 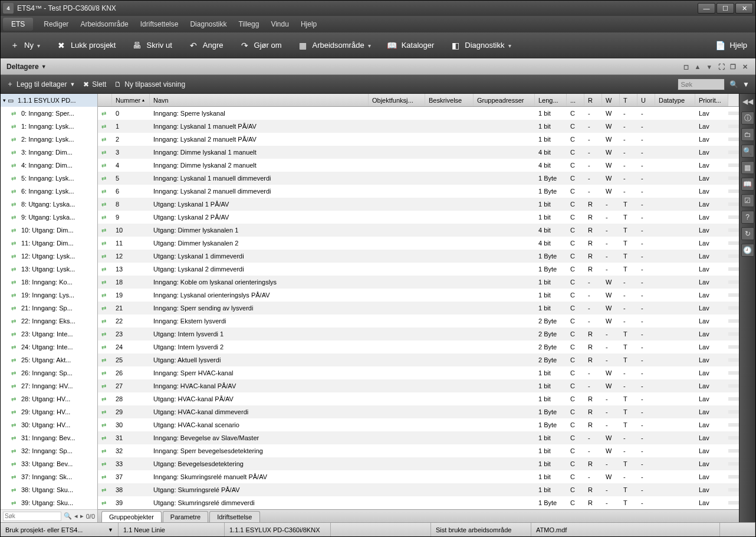 I want to click on search-input, so click(x=701, y=84).